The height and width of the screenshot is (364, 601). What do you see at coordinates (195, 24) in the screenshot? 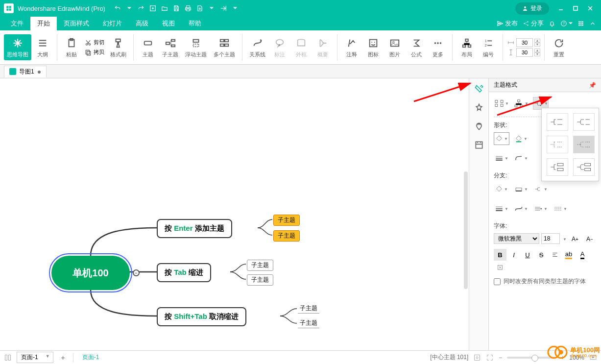
I see `menu-help: 帮助` at bounding box center [195, 24].